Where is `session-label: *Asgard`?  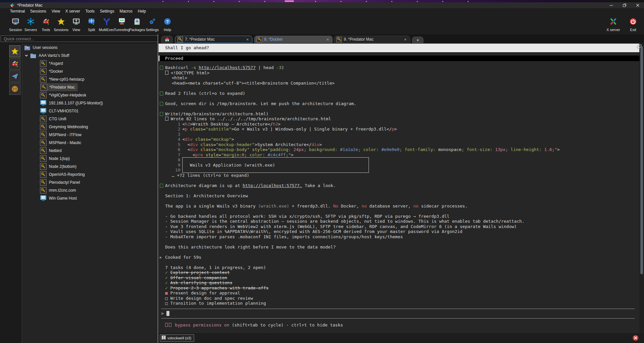
session-label: *Asgard is located at coordinates (56, 63).